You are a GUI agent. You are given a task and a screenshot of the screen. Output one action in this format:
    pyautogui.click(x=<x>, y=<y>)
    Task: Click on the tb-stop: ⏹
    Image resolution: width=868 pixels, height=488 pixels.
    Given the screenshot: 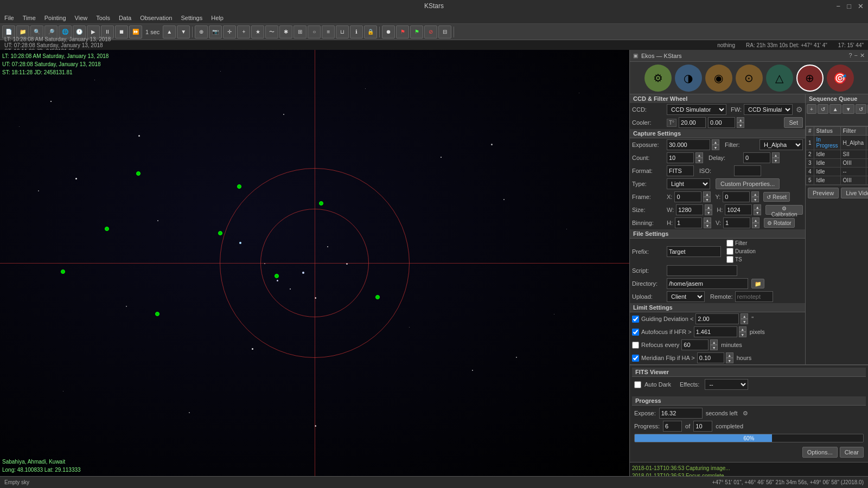 What is the action you would take?
    pyautogui.click(x=122, y=32)
    